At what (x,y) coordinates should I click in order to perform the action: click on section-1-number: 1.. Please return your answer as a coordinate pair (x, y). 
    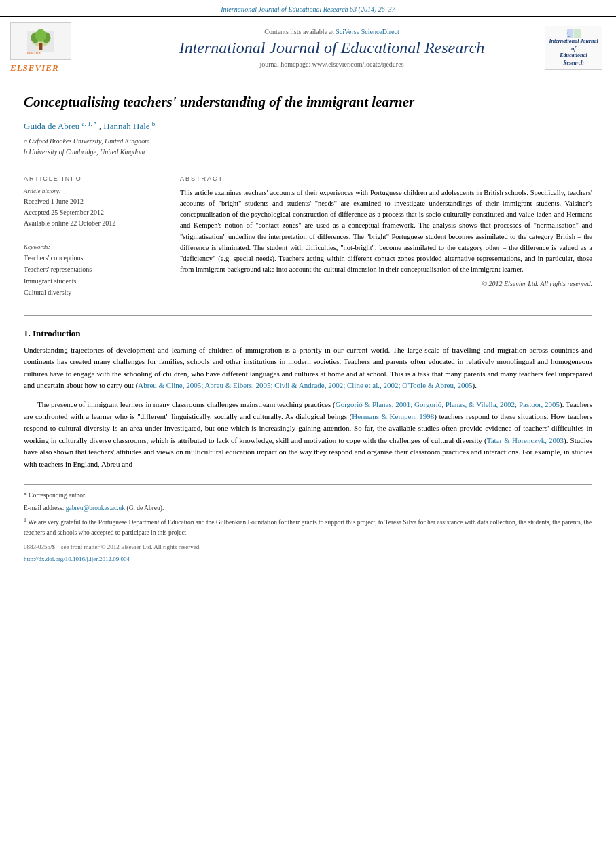
    Looking at the image, I should click on (27, 333).